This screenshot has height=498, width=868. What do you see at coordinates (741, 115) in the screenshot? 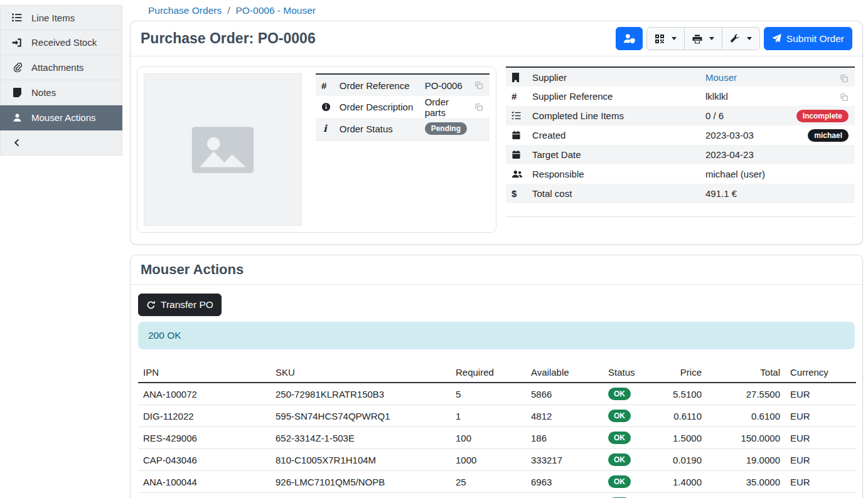
I see `completed-line-items-value: 0 / 6` at bounding box center [741, 115].